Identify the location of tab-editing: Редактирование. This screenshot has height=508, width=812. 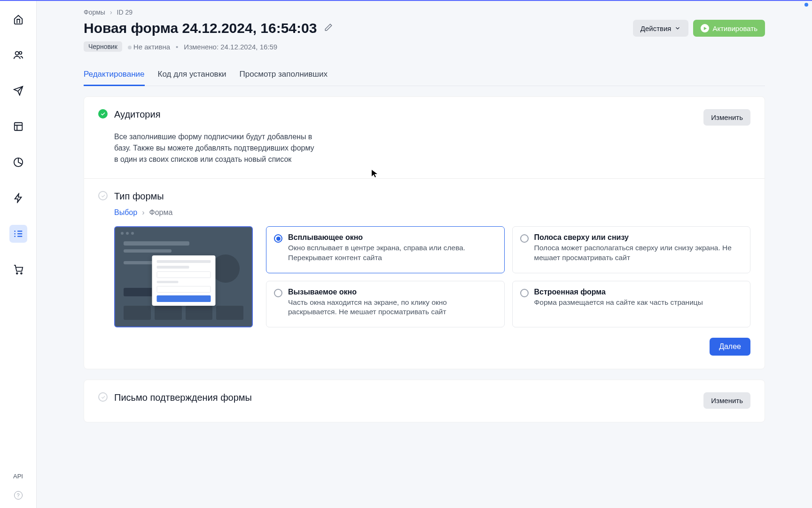
(114, 75).